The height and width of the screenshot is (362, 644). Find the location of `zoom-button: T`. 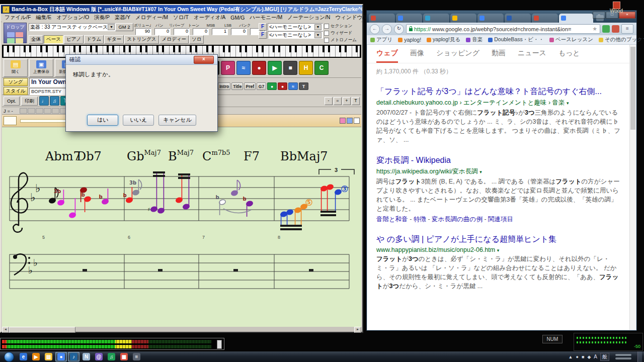

zoom-button: T is located at coordinates (356, 101).